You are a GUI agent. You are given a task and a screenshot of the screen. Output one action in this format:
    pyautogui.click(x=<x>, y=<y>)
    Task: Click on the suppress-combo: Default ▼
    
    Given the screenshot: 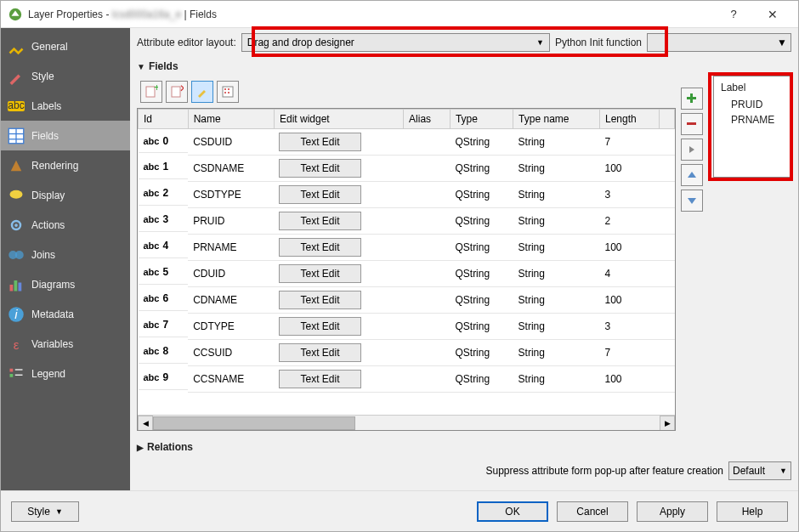 What is the action you would take?
    pyautogui.click(x=760, y=471)
    